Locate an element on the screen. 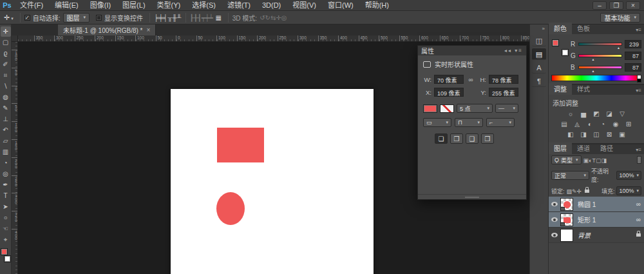 This screenshot has width=644, height=274. menu-item-0: 文件(F) is located at coordinates (32, 5).